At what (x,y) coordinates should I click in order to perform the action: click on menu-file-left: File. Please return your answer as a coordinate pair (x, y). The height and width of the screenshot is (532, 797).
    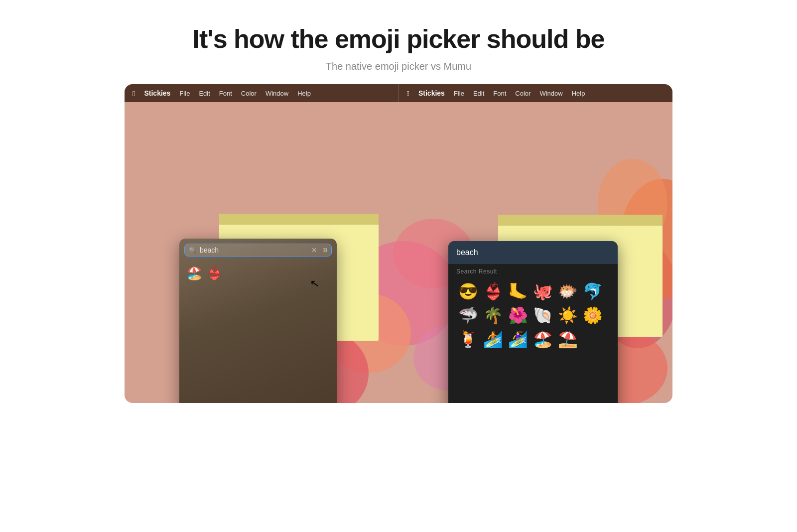
    Looking at the image, I should click on (184, 94).